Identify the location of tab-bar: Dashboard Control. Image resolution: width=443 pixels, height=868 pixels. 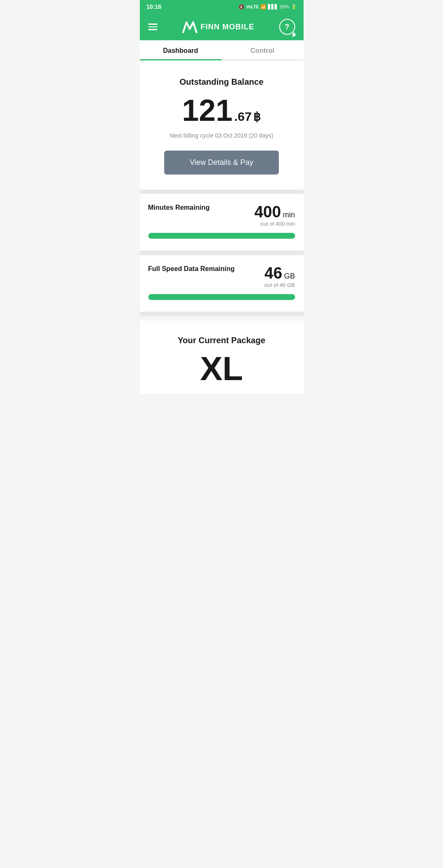
(222, 50).